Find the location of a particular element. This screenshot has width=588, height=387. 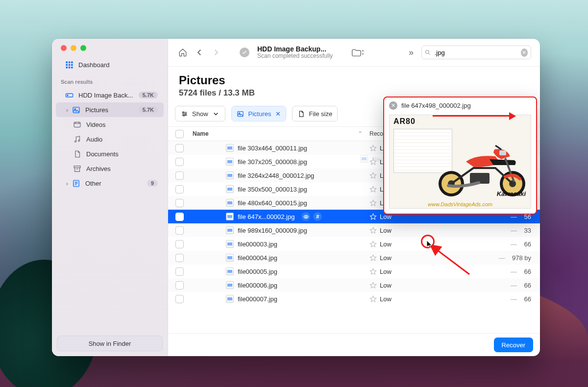

sidebar-item-hdd: HDD Image Back... 5.7K is located at coordinates (110, 95).